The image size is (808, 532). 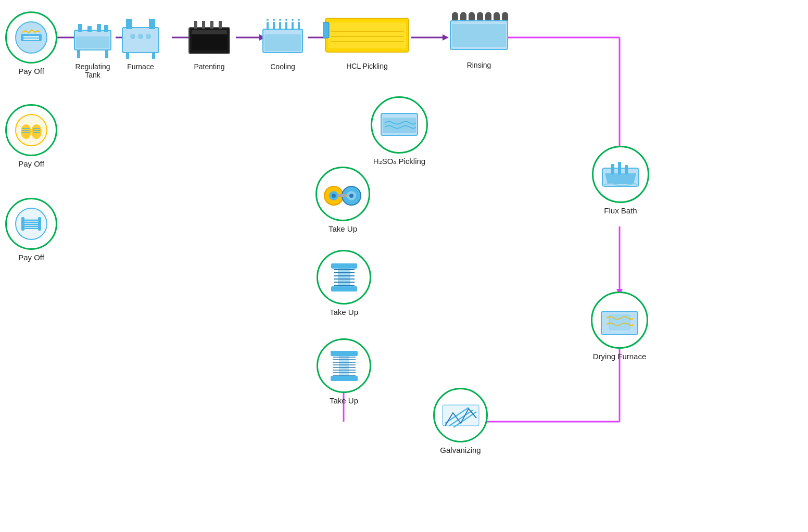 I want to click on flux-bath-icon, so click(x=621, y=174).